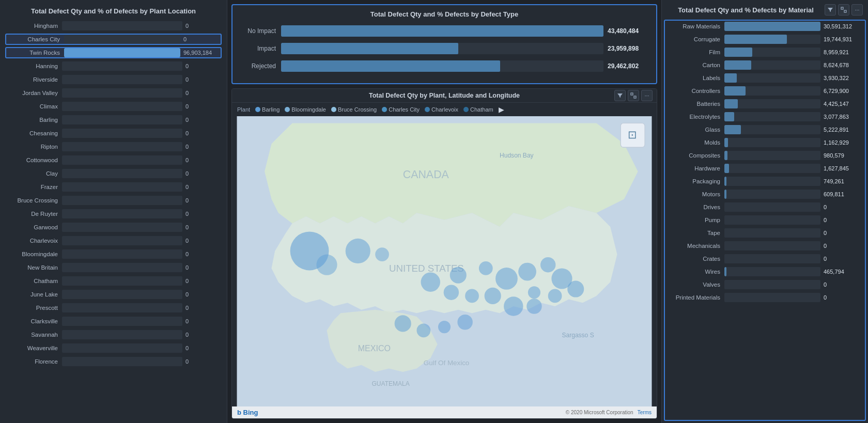  I want to click on plant-location-row: Bloomingdale0, so click(114, 254).